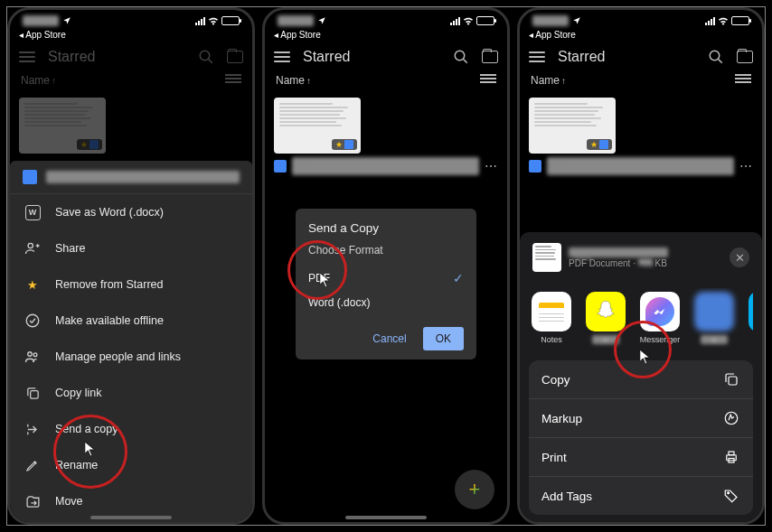 This screenshot has height=532, width=772. I want to click on tag-icon, so click(731, 496).